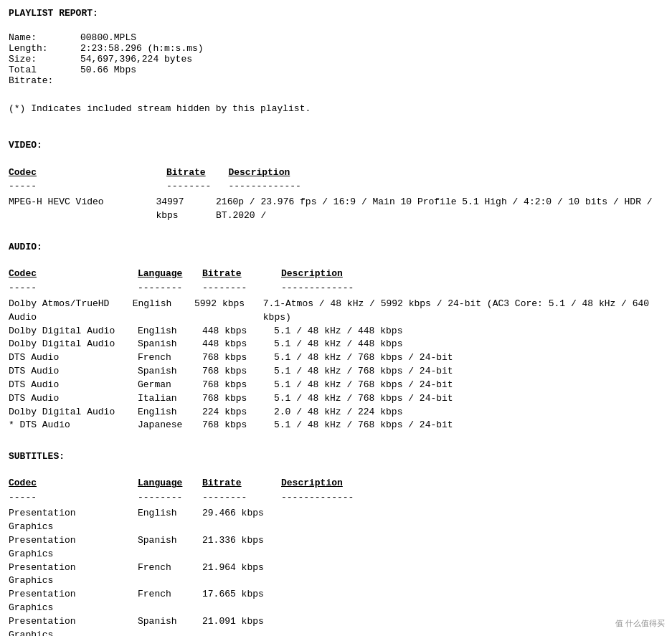 This screenshot has width=672, height=636. Describe the element at coordinates (469, 484) in the screenshot. I see `sub-col-desc: Description` at that location.